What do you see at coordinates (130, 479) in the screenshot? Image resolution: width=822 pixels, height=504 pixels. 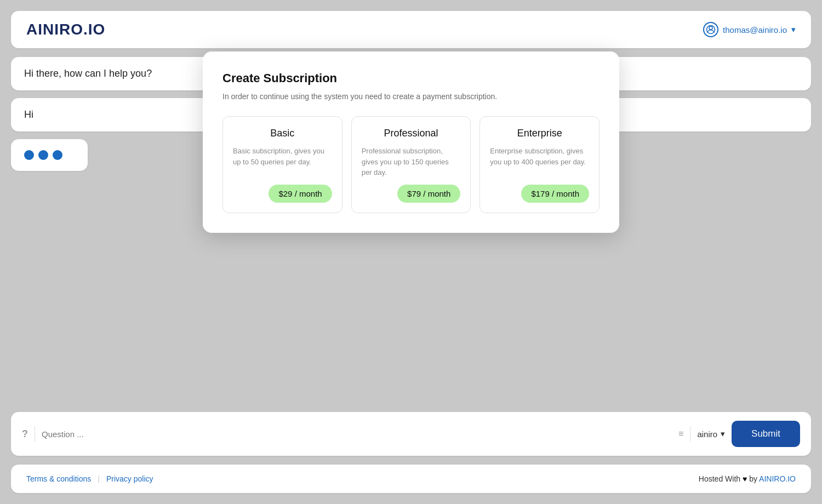 I see `privacy-link: Privacy policy` at bounding box center [130, 479].